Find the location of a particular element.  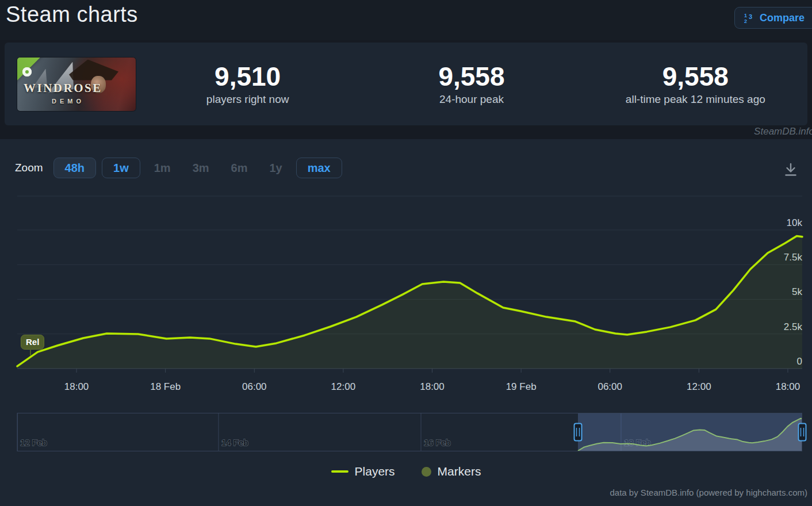

navigator-day-label: 16 Feb is located at coordinates (437, 443).